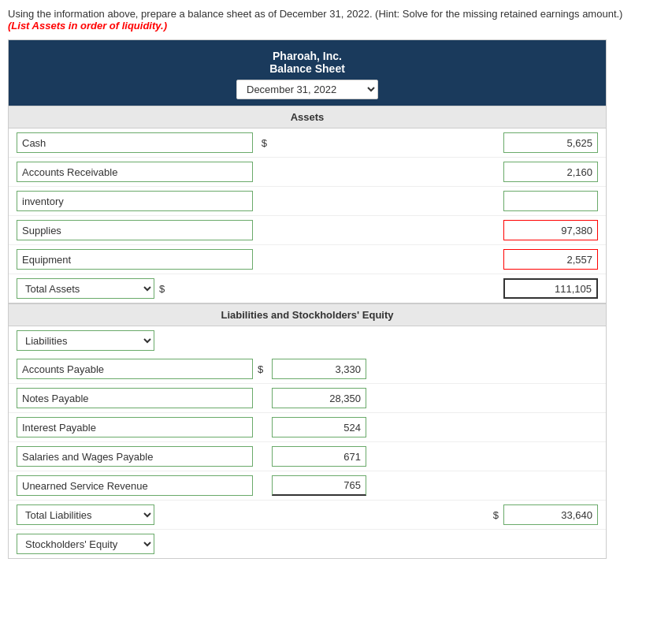  I want to click on interest-payable-row: $, so click(307, 427).